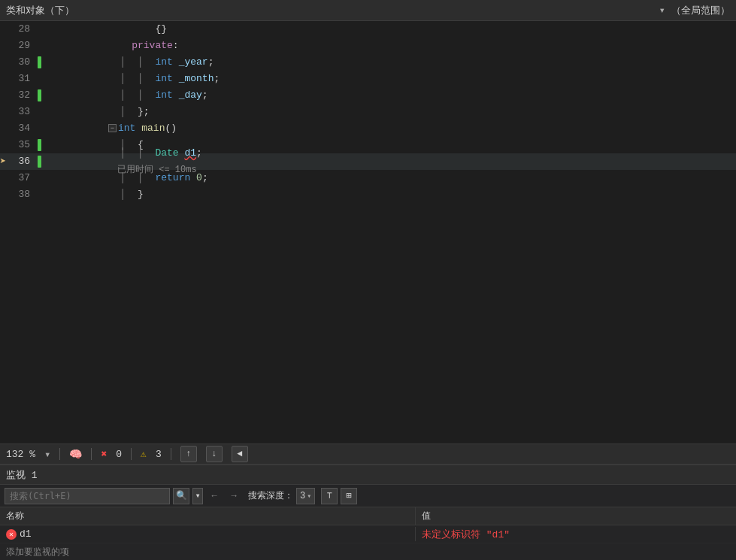 The image size is (736, 560). What do you see at coordinates (198, 496) in the screenshot?
I see `search-dropdown-button: ▾` at bounding box center [198, 496].